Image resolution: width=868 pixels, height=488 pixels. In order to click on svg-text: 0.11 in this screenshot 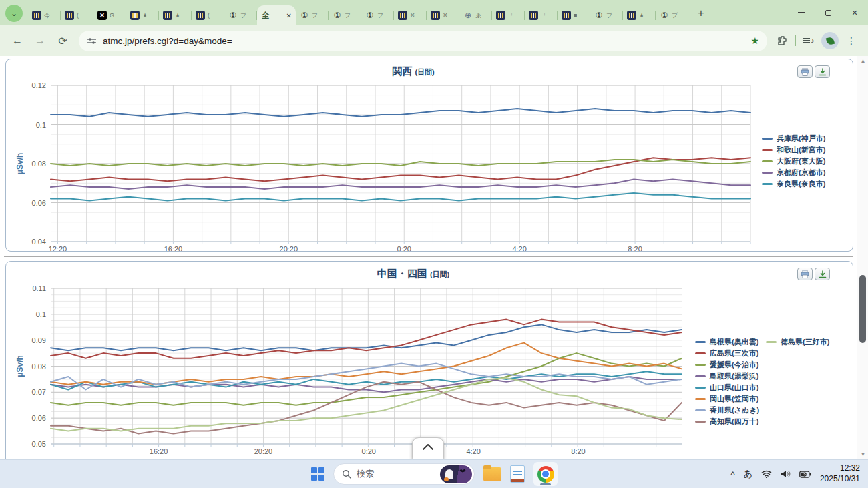, I will do `click(39, 288)`.